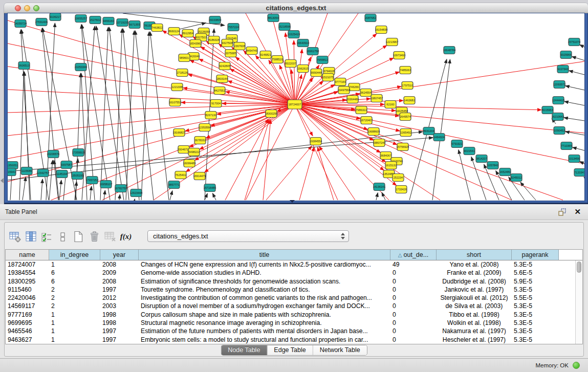 The width and height of the screenshot is (588, 372). What do you see at coordinates (248, 236) in the screenshot?
I see `table-selector-dropdown: citations_edges.txt` at bounding box center [248, 236].